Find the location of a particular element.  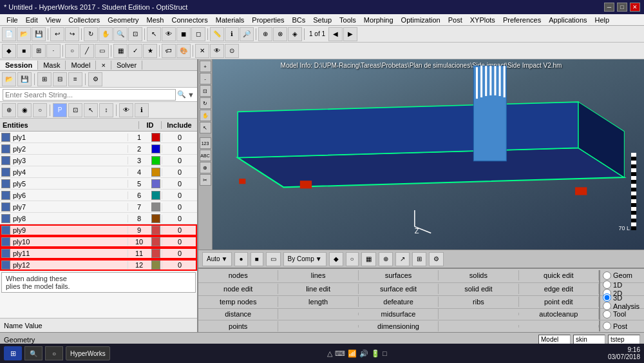

tab-solver: Solver is located at coordinates (127, 65).